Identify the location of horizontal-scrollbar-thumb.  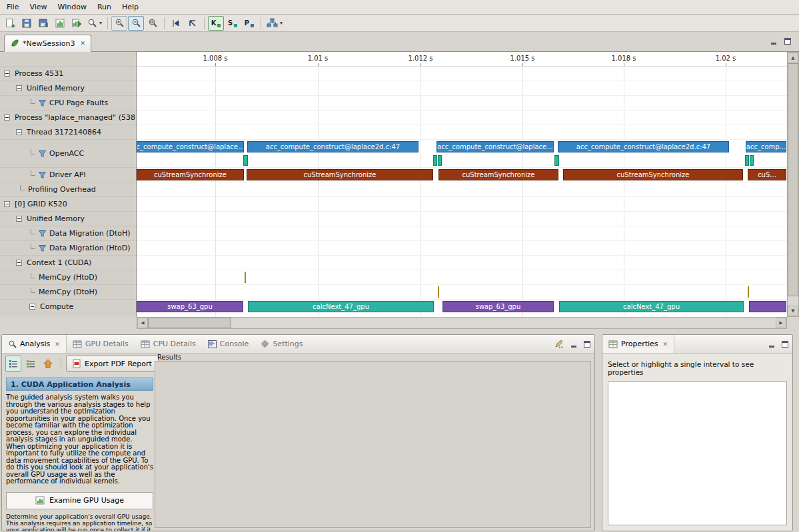
(189, 323).